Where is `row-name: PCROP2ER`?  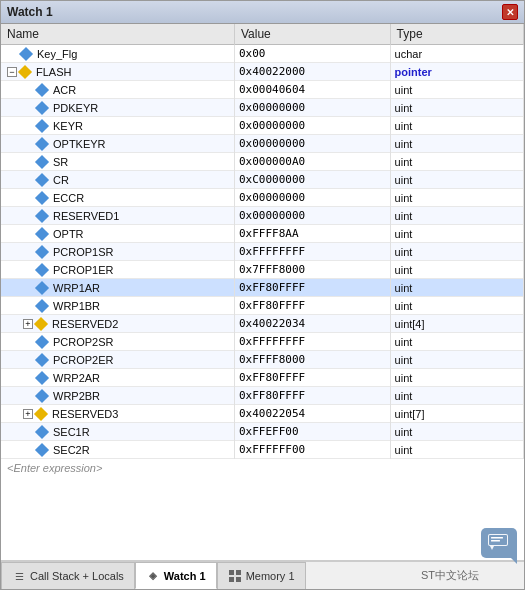 row-name: PCROP2ER is located at coordinates (84, 360).